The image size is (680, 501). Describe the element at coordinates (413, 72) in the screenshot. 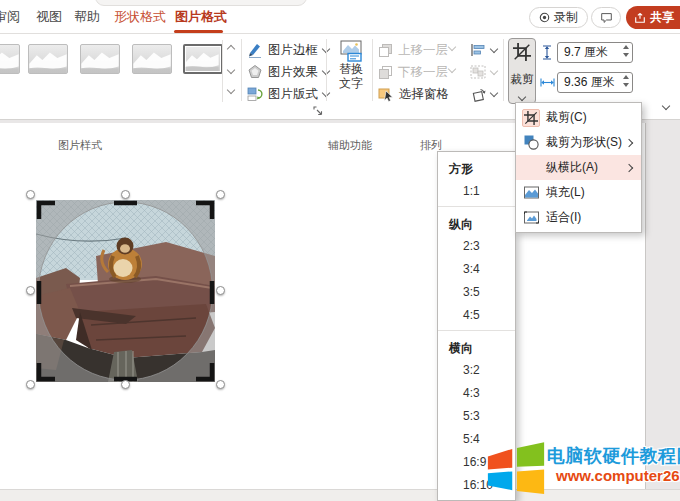

I see `send-backward-button: 下移一层` at that location.